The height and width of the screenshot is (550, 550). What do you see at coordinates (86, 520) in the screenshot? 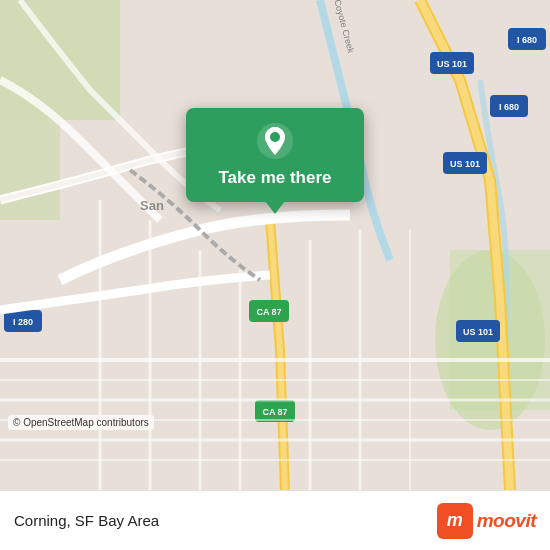
I see `location-label: Corning, SF Bay Area` at bounding box center [86, 520].